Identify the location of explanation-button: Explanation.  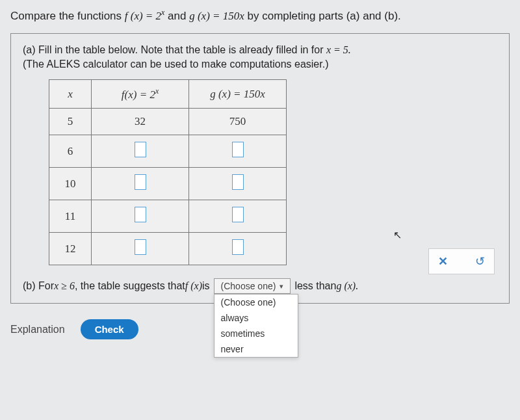
(38, 330).